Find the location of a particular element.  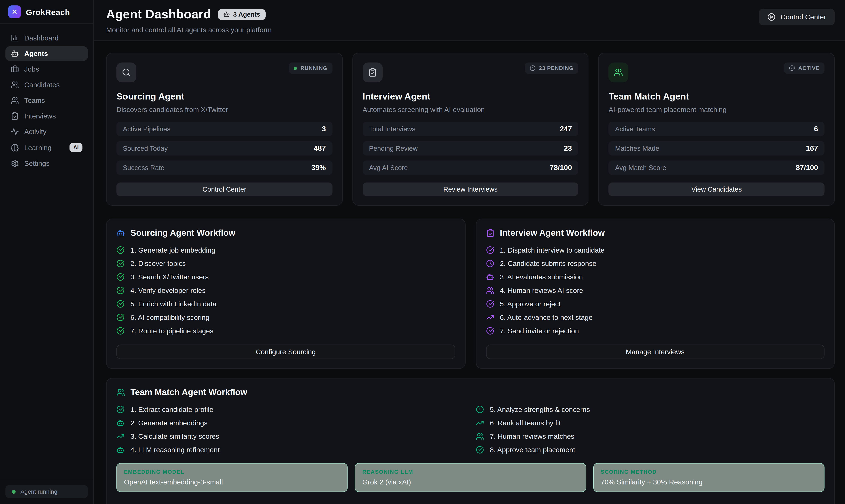

workflow-step: 7. Send invite or rejection is located at coordinates (655, 331).